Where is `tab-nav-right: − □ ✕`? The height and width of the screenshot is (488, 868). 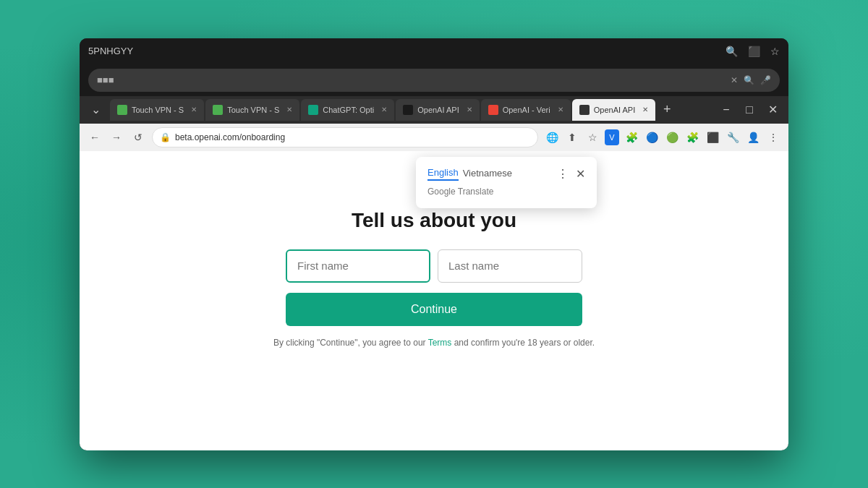 tab-nav-right: − □ ✕ is located at coordinates (749, 110).